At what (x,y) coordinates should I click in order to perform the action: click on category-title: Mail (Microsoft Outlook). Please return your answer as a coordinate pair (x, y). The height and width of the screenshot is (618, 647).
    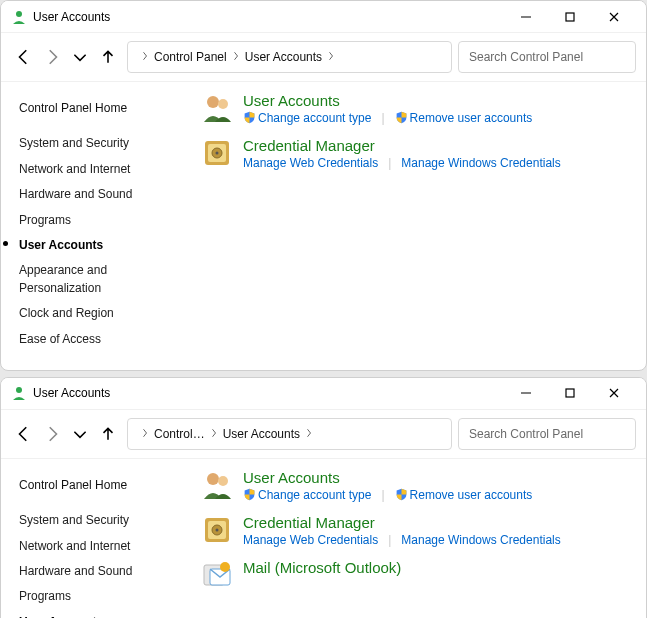
    Looking at the image, I should click on (438, 568).